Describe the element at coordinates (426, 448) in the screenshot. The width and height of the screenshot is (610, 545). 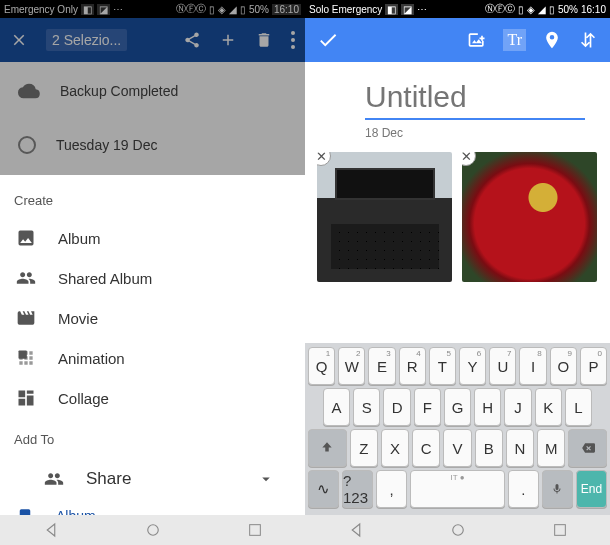
I see `key-c: C` at that location.